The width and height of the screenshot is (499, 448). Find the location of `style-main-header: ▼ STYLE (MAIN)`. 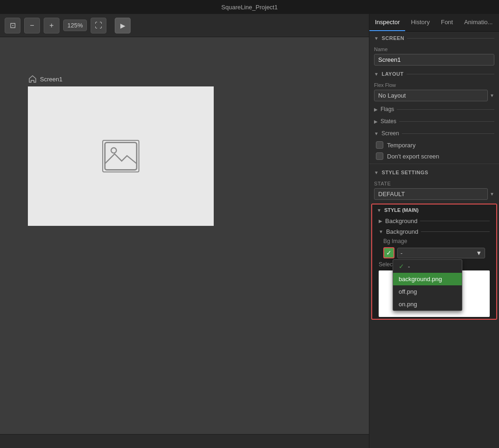

style-main-header: ▼ STYLE (MAIN) is located at coordinates (434, 210).